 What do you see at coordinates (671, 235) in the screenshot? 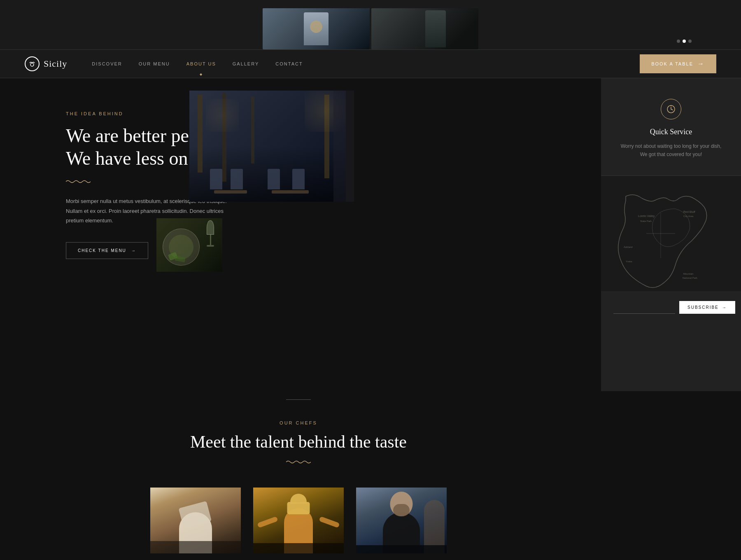
I see `right-panel: Quick Service Worry not about waiting to…` at bounding box center [671, 235].